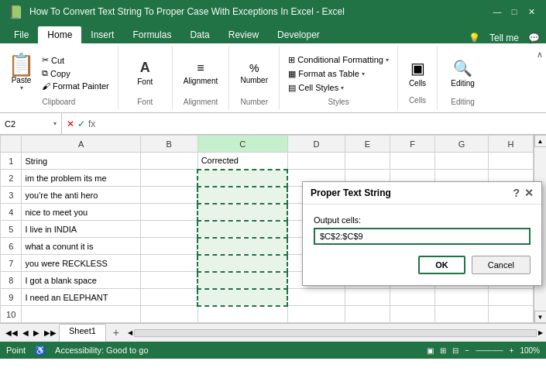 The width and height of the screenshot is (546, 392). I want to click on cell-c1: Corrected, so click(242, 161).